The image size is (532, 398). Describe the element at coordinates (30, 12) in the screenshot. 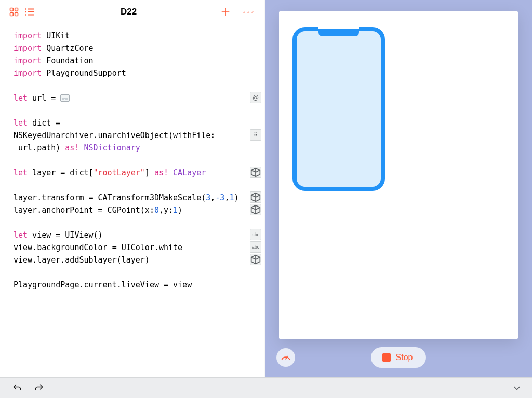

I see `list-icon` at that location.